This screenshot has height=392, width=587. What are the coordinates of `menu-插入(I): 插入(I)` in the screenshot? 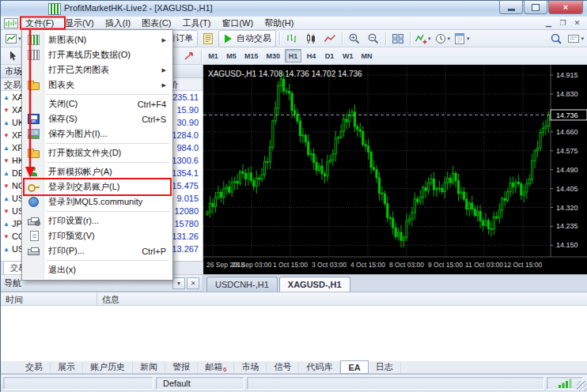 It's located at (118, 24).